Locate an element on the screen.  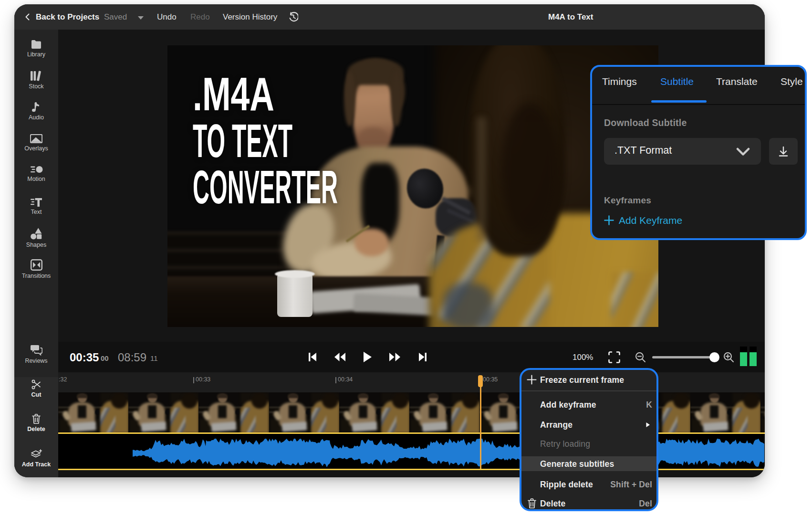
svg-text: CONVERTER is located at coordinates (265, 187).